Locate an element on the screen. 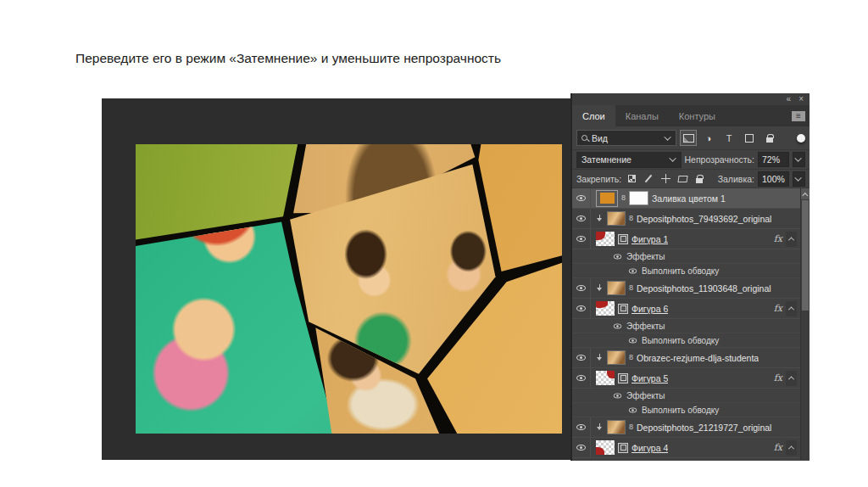  smart-object-icon is located at coordinates (770, 140).